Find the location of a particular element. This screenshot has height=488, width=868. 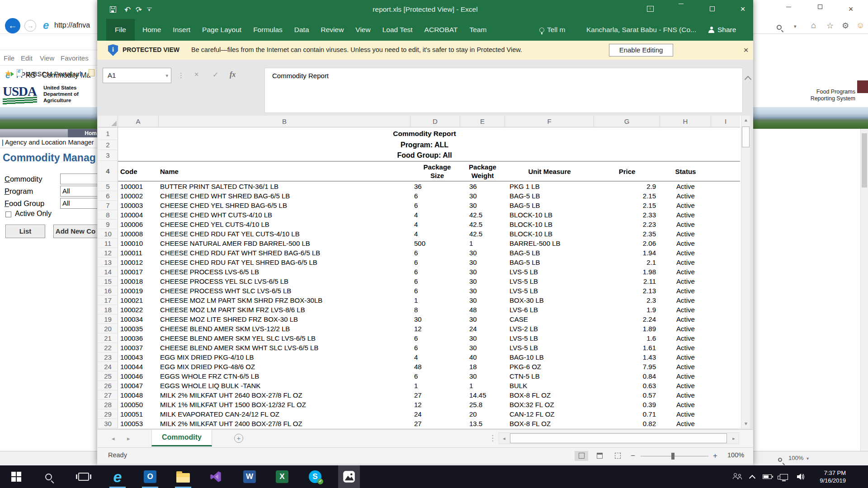

cell-price: 1.98 is located at coordinates (627, 272).